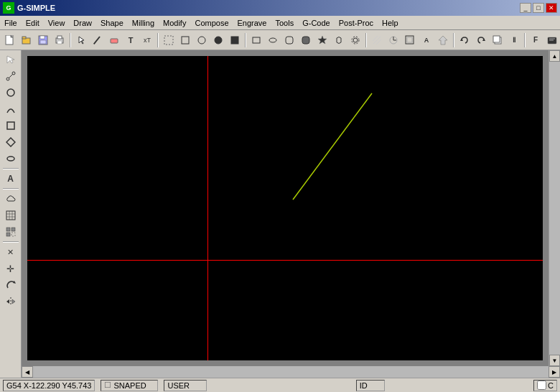 The width and height of the screenshot is (560, 392). I want to click on tb-print-btn, so click(60, 40).